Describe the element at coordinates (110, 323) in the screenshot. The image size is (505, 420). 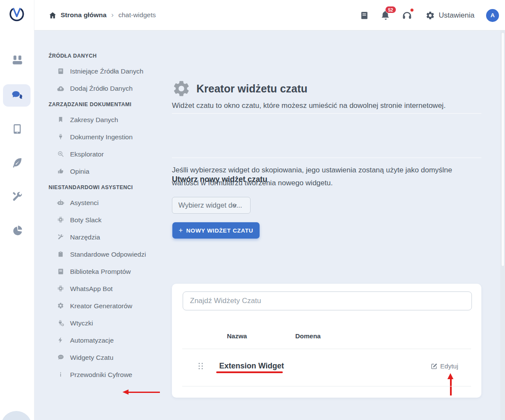
I see `sidebar-item-wtyczki: Wtyczki` at that location.